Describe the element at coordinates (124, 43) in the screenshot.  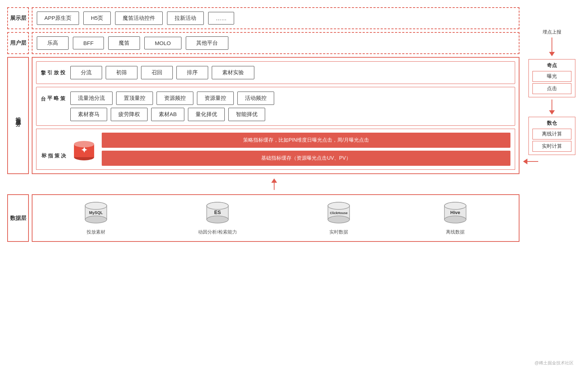
I see `user-item-2: 魔笛` at that location.